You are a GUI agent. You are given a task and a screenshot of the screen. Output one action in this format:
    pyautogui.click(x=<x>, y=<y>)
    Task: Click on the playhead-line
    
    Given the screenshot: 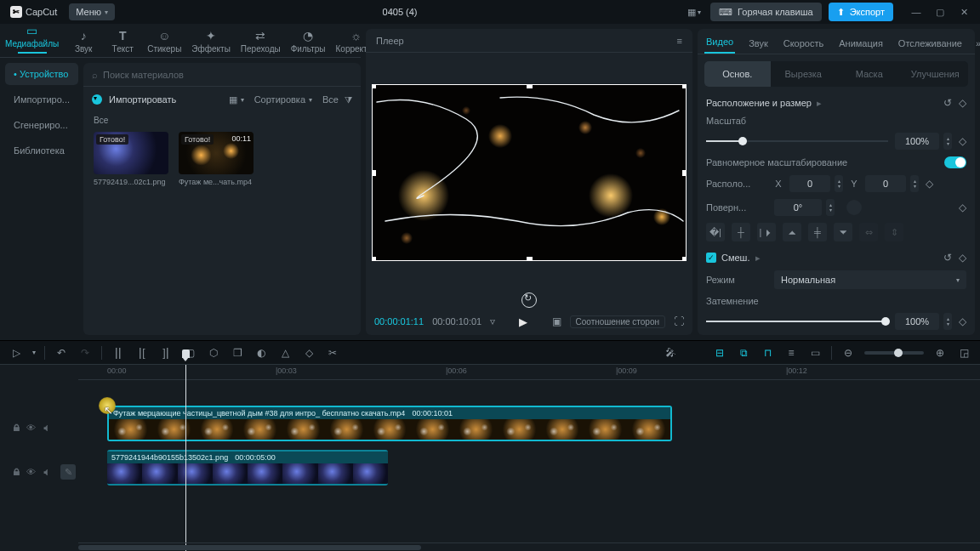 What is the action you would take?
    pyautogui.click(x=185, y=457)
    